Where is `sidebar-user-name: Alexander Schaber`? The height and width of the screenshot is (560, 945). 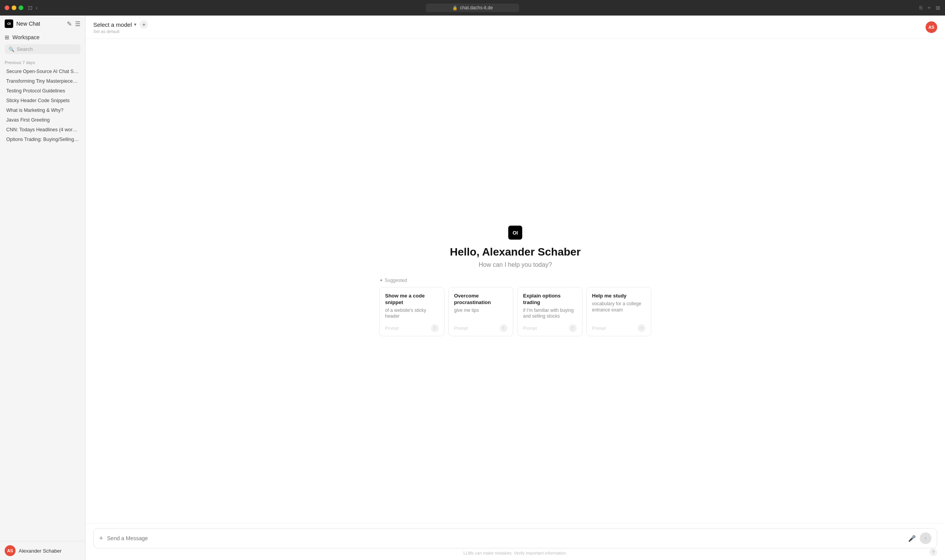
sidebar-user-name: Alexander Schaber is located at coordinates (40, 551).